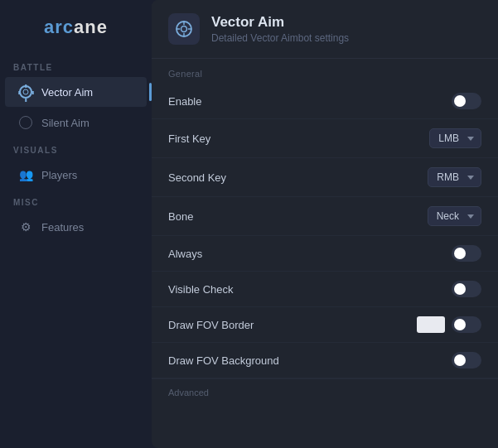 This screenshot has width=498, height=448. Describe the element at coordinates (76, 202) in the screenshot. I see `section-label-misc: MISC` at that location.